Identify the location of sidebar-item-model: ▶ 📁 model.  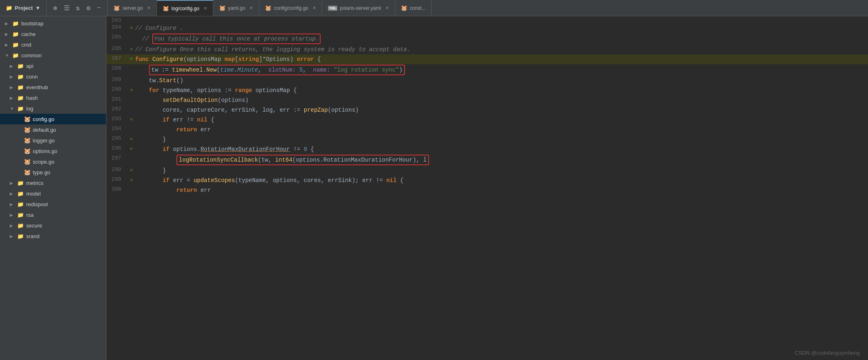
(53, 194).